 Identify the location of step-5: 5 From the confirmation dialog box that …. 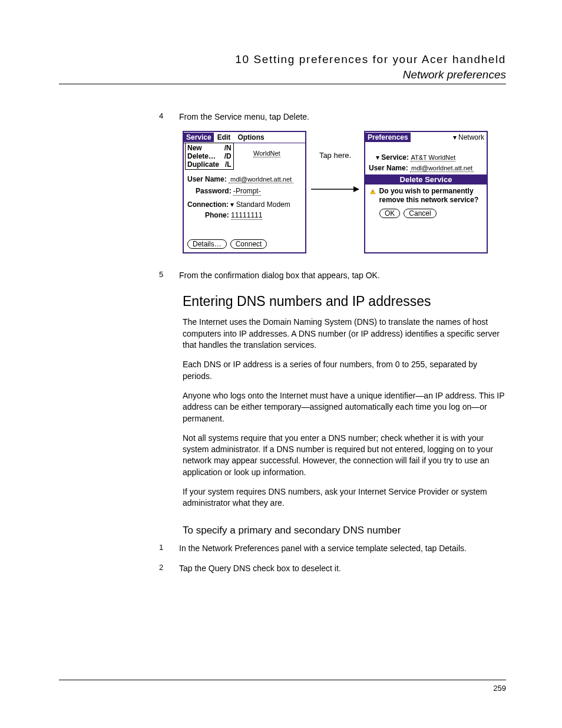
(332, 276).